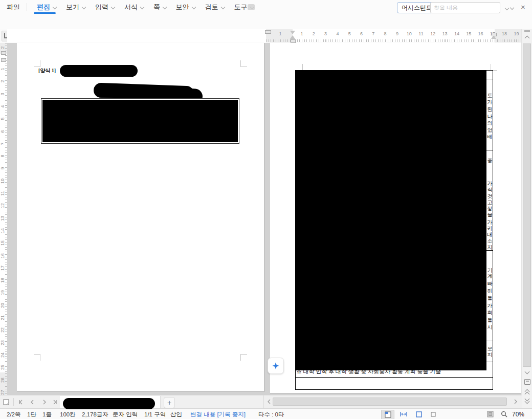  Describe the element at coordinates (3, 256) in the screenshot. I see `ruler-v-number: 16` at that location.